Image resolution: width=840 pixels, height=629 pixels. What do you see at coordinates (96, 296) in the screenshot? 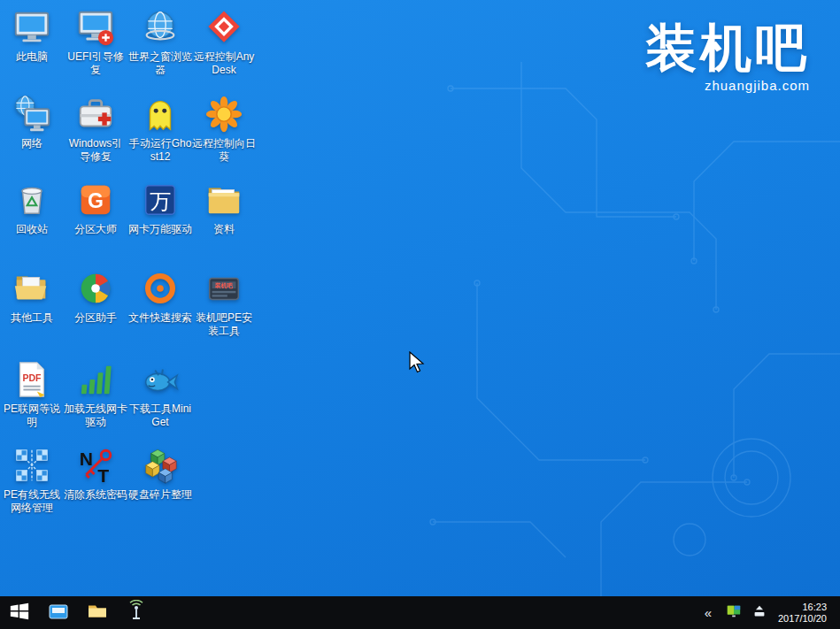
I see `desktop-icon-partition-assistant: 分区助手` at bounding box center [96, 296].